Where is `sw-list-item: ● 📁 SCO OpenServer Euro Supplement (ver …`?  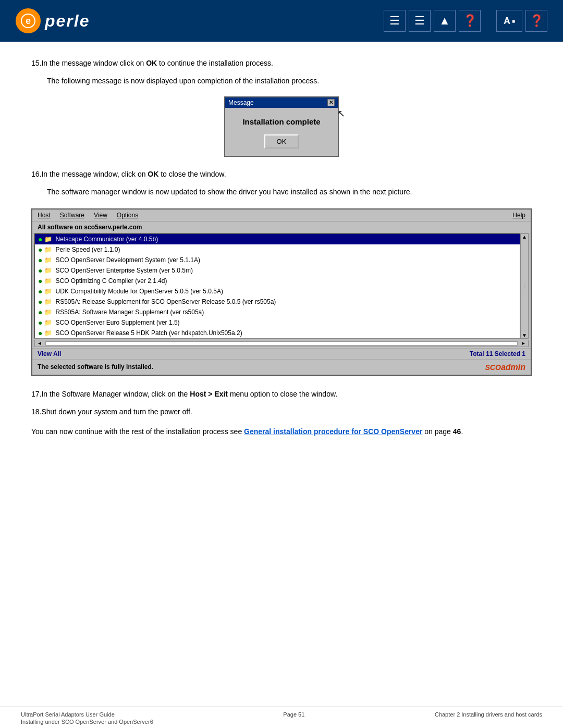
sw-list-item: ● 📁 SCO OpenServer Euro Supplement (ver … is located at coordinates (277, 323).